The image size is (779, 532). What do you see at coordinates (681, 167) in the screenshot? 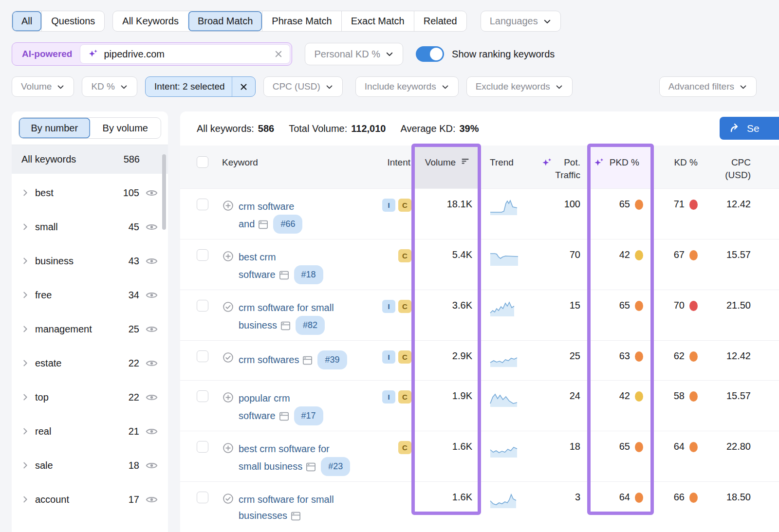
I see `column-header-kd: KD %` at bounding box center [681, 167].